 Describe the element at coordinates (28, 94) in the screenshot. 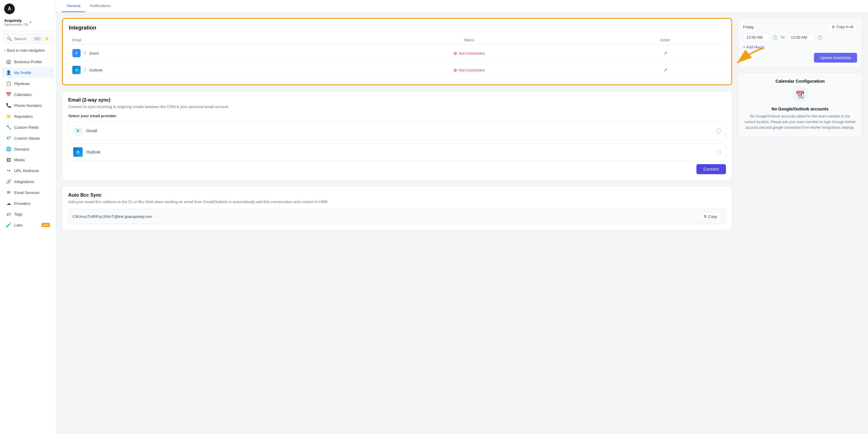

I see `sidebar-item-calendars: 📅 Calendars` at that location.